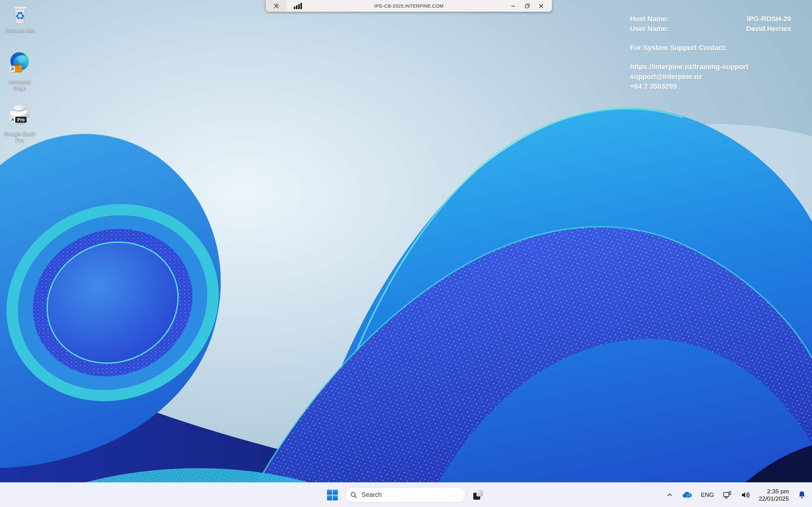 This screenshot has width=812, height=507. What do you see at coordinates (649, 19) in the screenshot?
I see `host-name-label: Host Name:` at bounding box center [649, 19].